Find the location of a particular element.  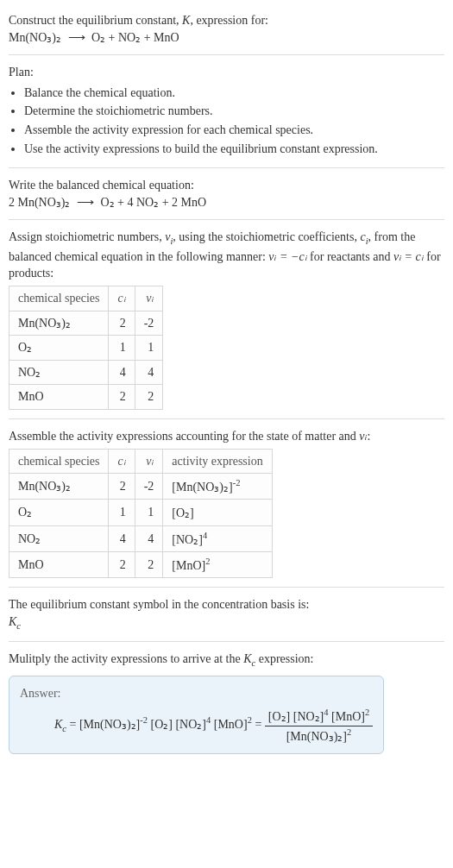

table-row: O₂ 1 1 [O₂] is located at coordinates (142, 513).